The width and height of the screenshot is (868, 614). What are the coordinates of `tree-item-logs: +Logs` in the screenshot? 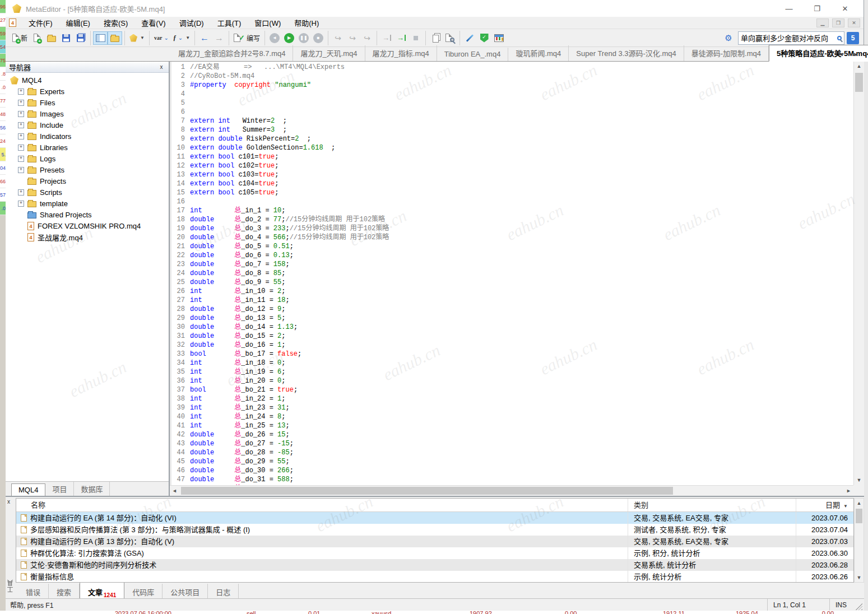 It's located at (87, 159).